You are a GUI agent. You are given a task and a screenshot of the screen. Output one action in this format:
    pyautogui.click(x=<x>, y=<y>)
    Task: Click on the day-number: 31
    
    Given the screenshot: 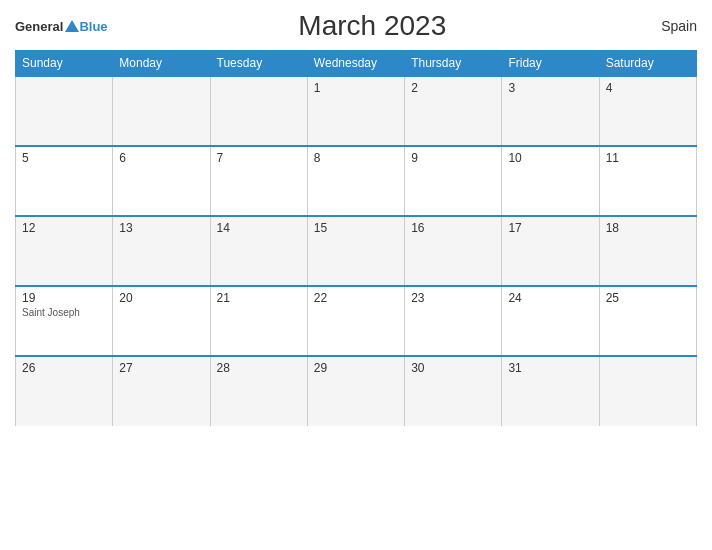 What is the action you would take?
    pyautogui.click(x=550, y=368)
    